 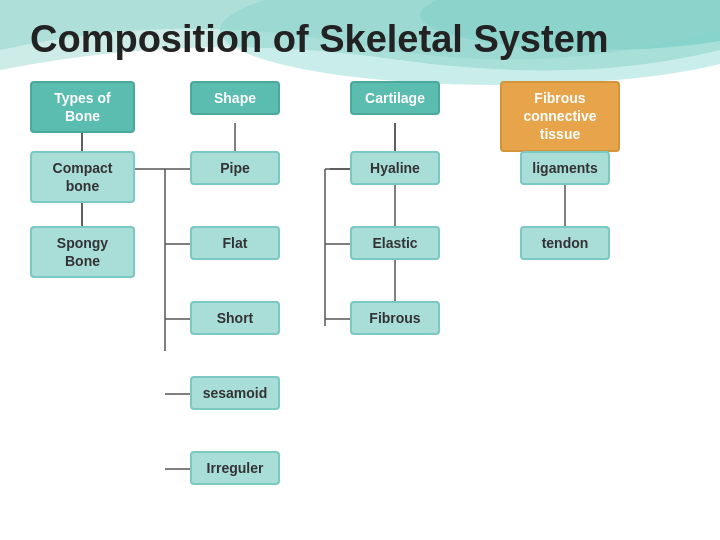 What do you see at coordinates (565, 168) in the screenshot?
I see `ligaments-box: ligaments` at bounding box center [565, 168].